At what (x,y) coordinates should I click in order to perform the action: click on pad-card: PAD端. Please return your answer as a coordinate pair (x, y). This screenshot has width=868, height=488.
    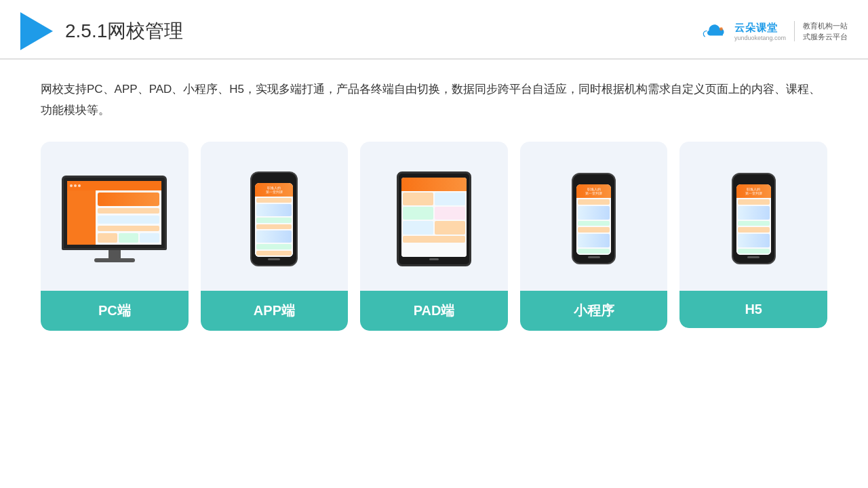
    Looking at the image, I should click on (434, 236).